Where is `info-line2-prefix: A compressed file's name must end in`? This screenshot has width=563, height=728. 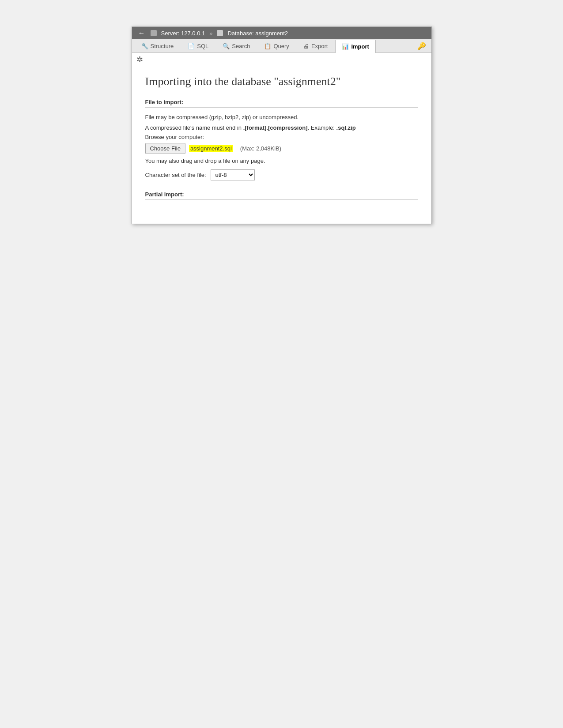 info-line2-prefix: A compressed file's name must end in is located at coordinates (194, 128).